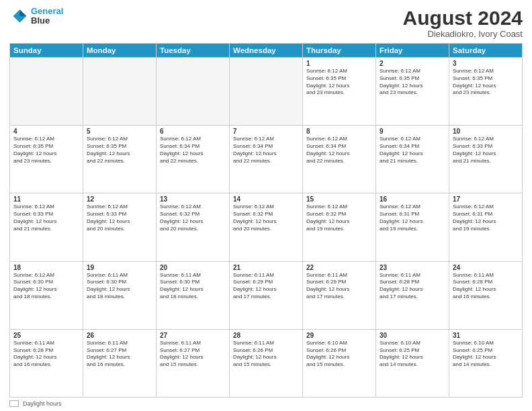 The image size is (532, 411). Describe the element at coordinates (266, 23) in the screenshot. I see `header: General Blue August 2024 Diekadiokro, Iv…` at that location.